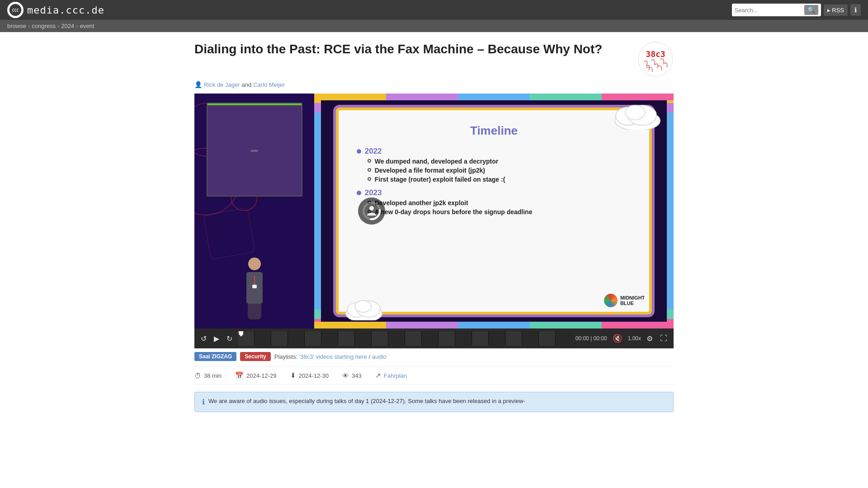 The image size is (868, 488). Describe the element at coordinates (87, 26) in the screenshot. I see `breadcrumb-event: event` at that location.